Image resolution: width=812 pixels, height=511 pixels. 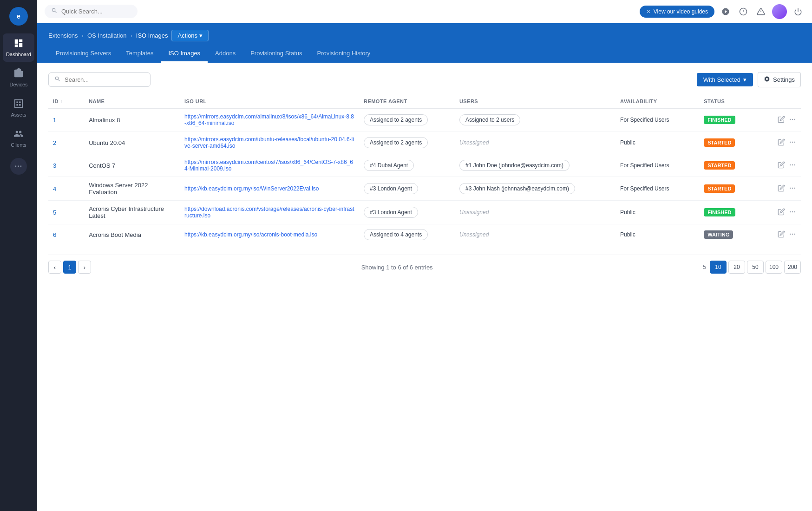 I want to click on table-search-input, so click(x=105, y=80).